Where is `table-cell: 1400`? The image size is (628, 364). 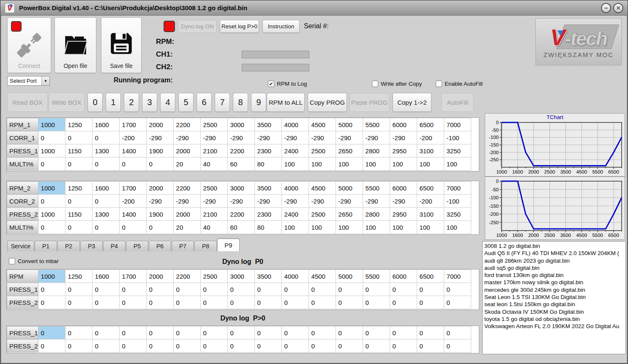
table-cell: 1400 is located at coordinates (133, 215).